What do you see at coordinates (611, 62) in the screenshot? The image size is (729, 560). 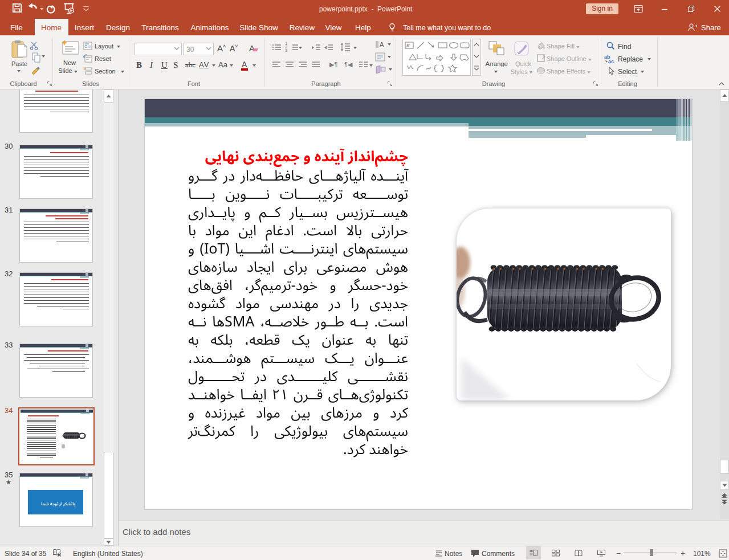 I see `svg-text: ac` at bounding box center [611, 62].